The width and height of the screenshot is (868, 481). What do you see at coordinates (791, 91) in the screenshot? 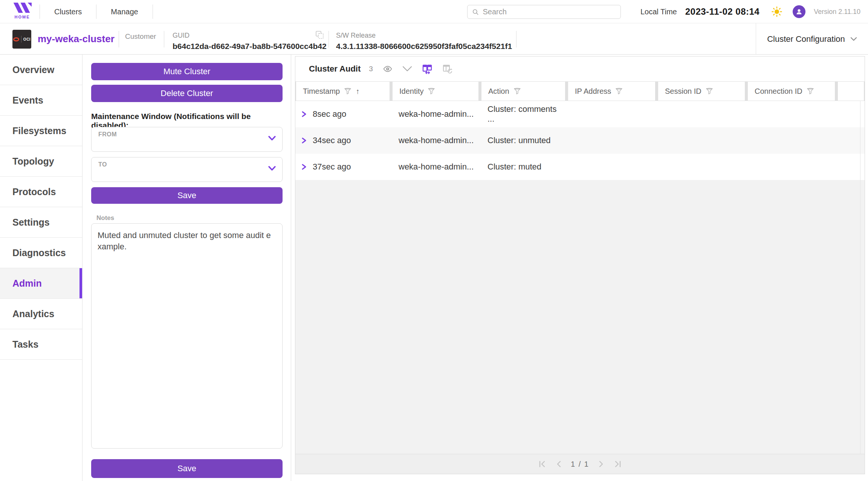
I see `column-header-connection-id: Connection ID` at bounding box center [791, 91].